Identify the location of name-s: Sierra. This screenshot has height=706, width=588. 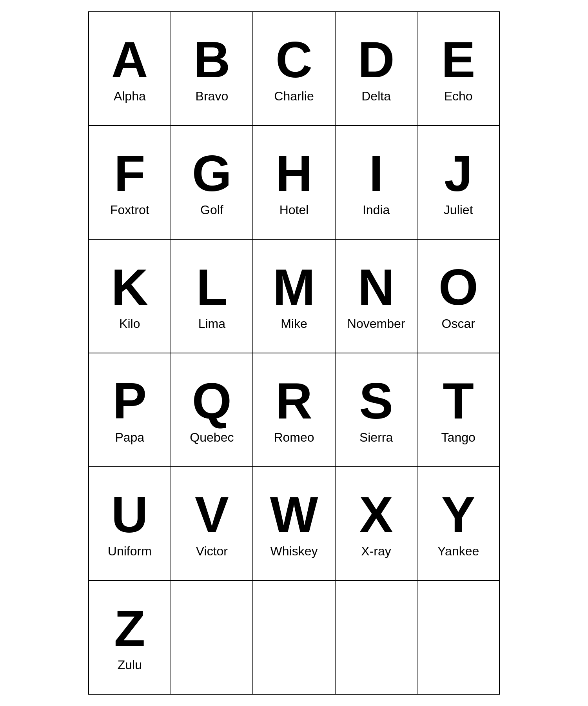
(376, 440).